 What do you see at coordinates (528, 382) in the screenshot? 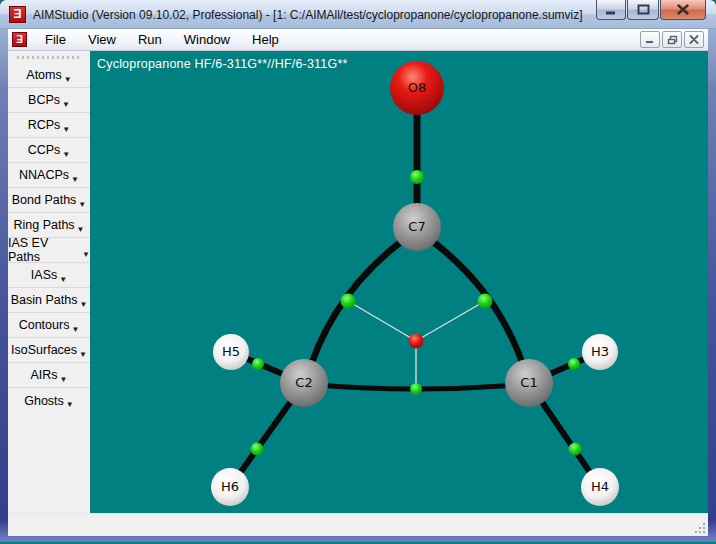
I see `atom-label-C1: C1` at bounding box center [528, 382].